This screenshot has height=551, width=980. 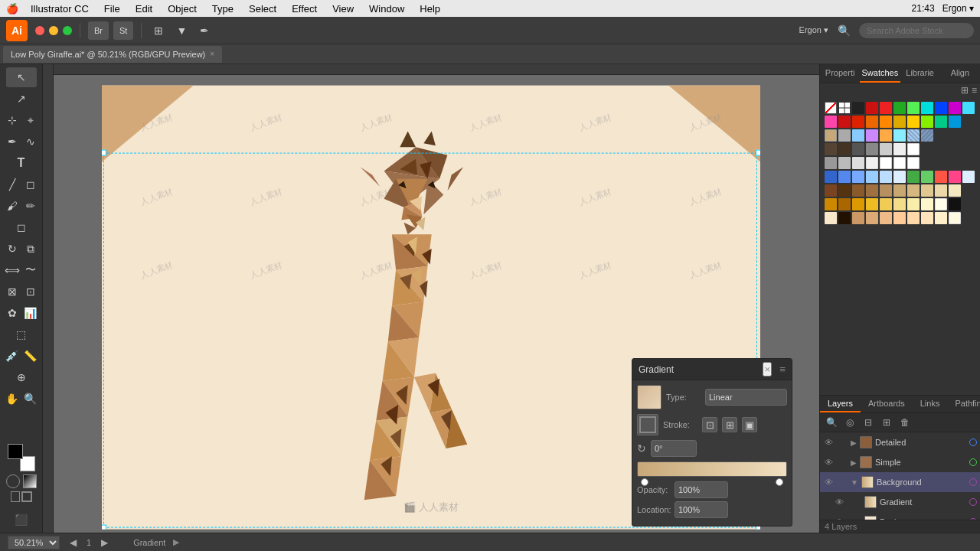 I want to click on handle-bl, so click(x=104, y=527).